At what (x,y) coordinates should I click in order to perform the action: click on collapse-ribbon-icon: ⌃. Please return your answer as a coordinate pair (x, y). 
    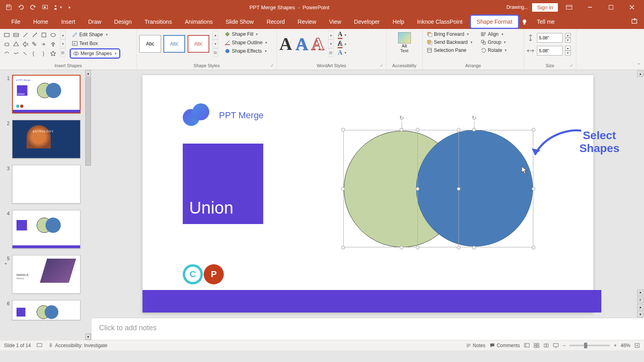
    Looking at the image, I should click on (639, 65).